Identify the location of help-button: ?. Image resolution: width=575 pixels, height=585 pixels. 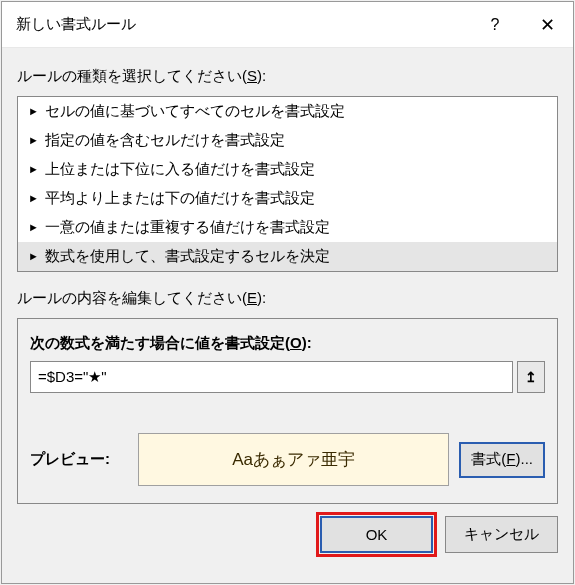
(495, 25).